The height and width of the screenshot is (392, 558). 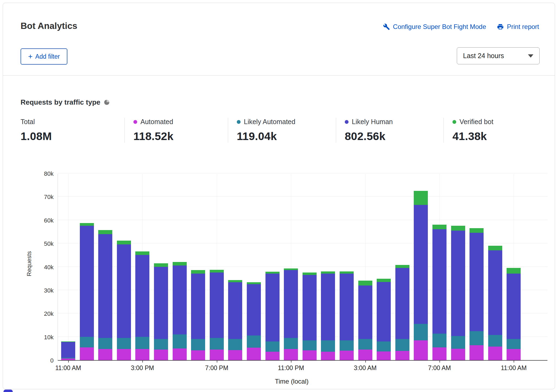 What do you see at coordinates (61, 102) in the screenshot?
I see `section-title: Requests by traffic type` at bounding box center [61, 102].